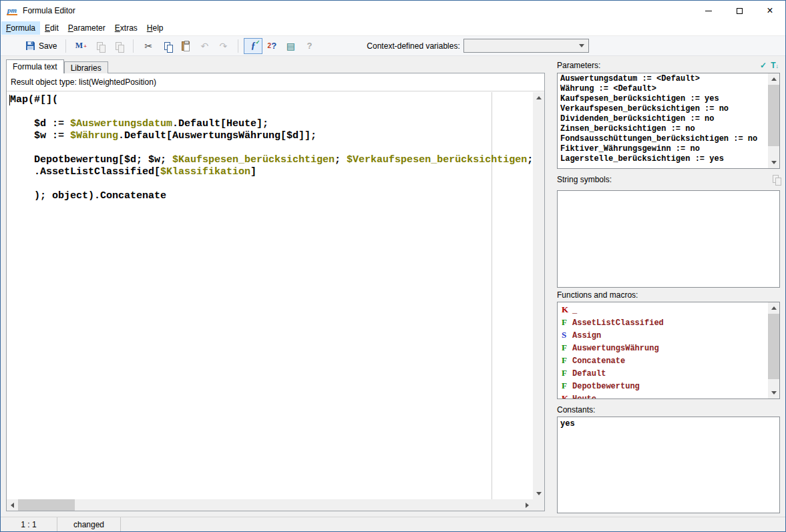 The image size is (786, 532). Describe the element at coordinates (204, 46) in the screenshot. I see `undo-button: ↶` at that location.